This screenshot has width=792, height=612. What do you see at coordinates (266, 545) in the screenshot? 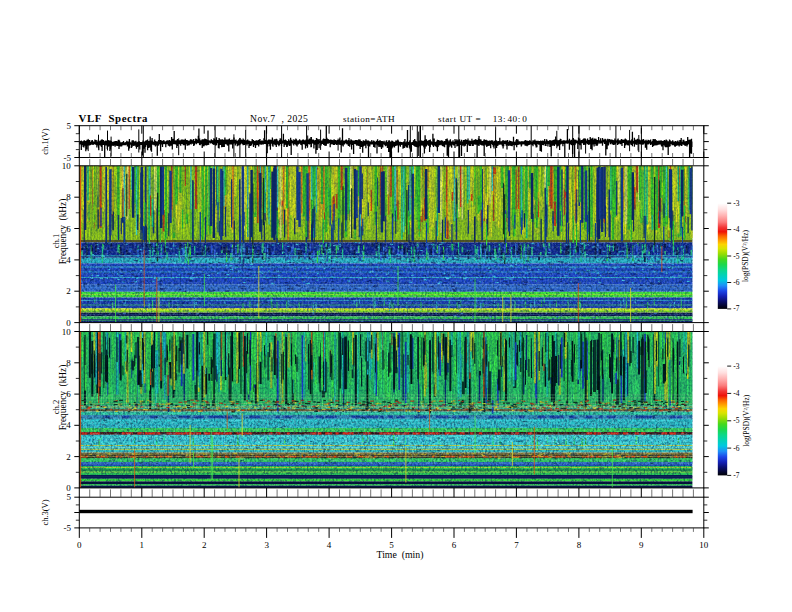
I see `svg-text: 3` at bounding box center [266, 545].